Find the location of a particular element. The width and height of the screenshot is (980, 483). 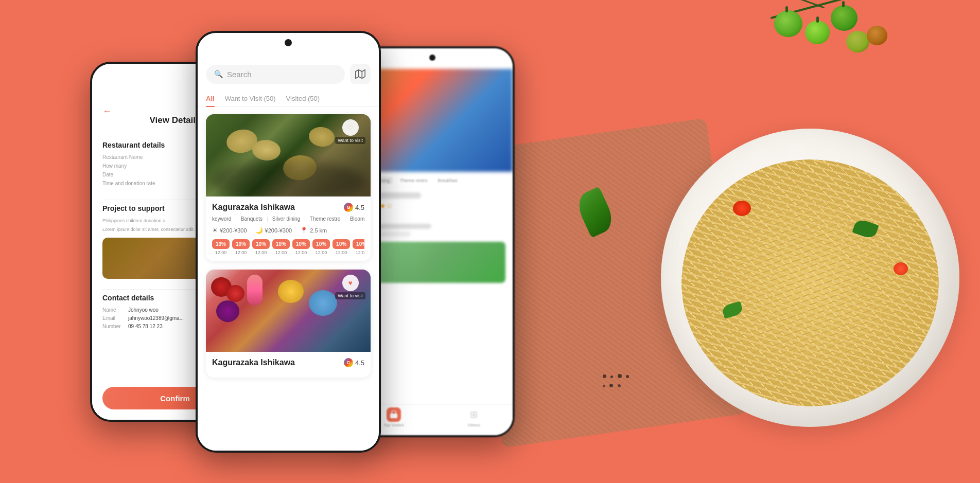

field-label-time: Time and donation rate is located at coordinates (139, 183).